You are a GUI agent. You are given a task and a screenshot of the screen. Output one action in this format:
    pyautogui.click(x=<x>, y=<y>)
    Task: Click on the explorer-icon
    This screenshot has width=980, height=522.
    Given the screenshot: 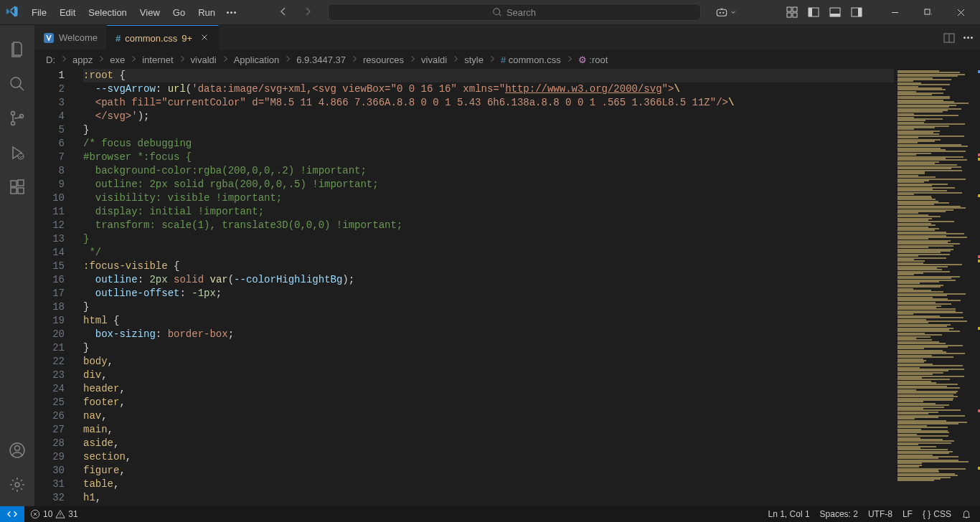 What is the action you would take?
    pyautogui.click(x=17, y=49)
    